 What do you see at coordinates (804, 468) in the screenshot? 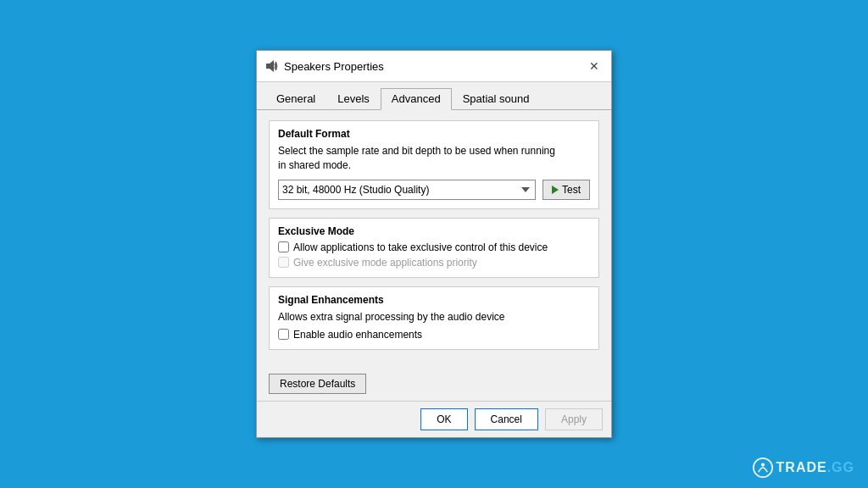
I see `watermark: TRADE.GG` at bounding box center [804, 468].